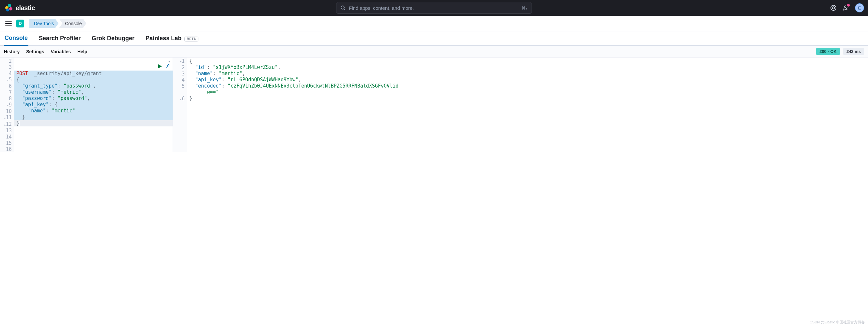 This screenshot has width=868, height=326. What do you see at coordinates (35, 52) in the screenshot?
I see `settings-link: Settings` at bounding box center [35, 52].